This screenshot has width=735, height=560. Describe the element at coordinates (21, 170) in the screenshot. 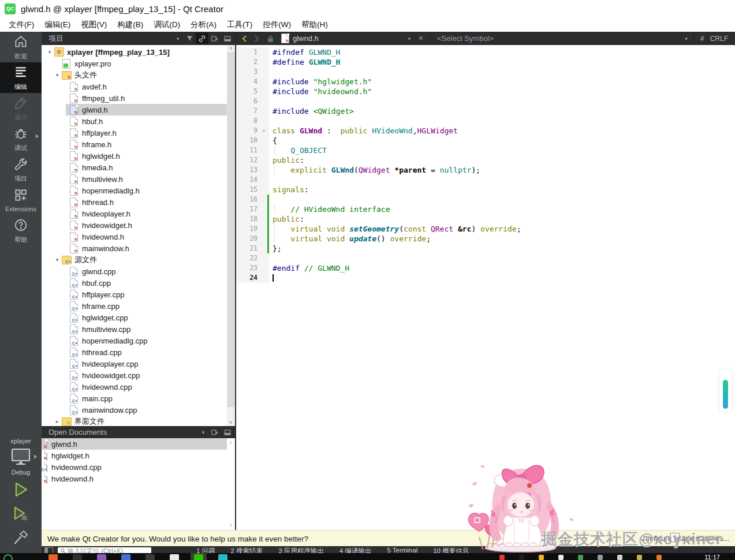

I see `sidebar-mode-projects: 项目` at that location.